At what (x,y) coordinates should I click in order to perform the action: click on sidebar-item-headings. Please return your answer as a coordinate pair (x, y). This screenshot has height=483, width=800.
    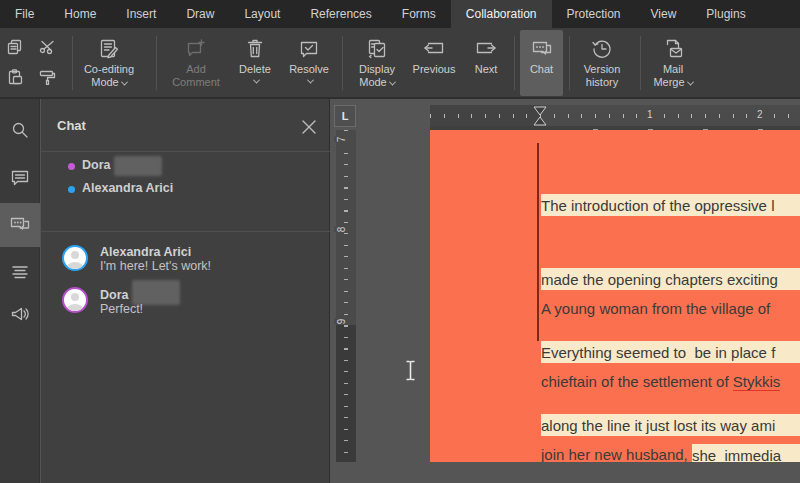
    Looking at the image, I should click on (20, 272).